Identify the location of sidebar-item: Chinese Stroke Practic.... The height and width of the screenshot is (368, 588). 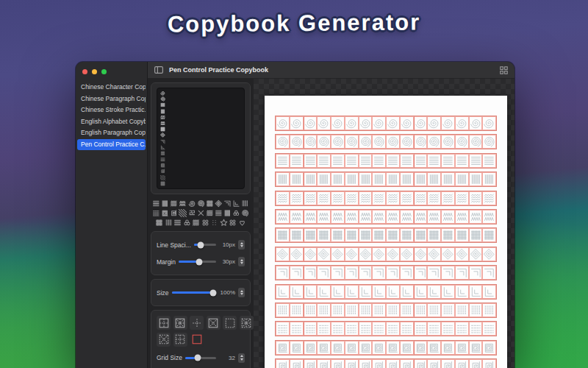
(112, 110).